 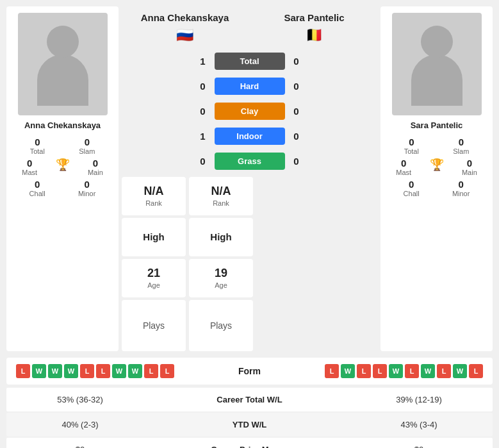 I want to click on right-total-score: 0, so click(x=297, y=62).